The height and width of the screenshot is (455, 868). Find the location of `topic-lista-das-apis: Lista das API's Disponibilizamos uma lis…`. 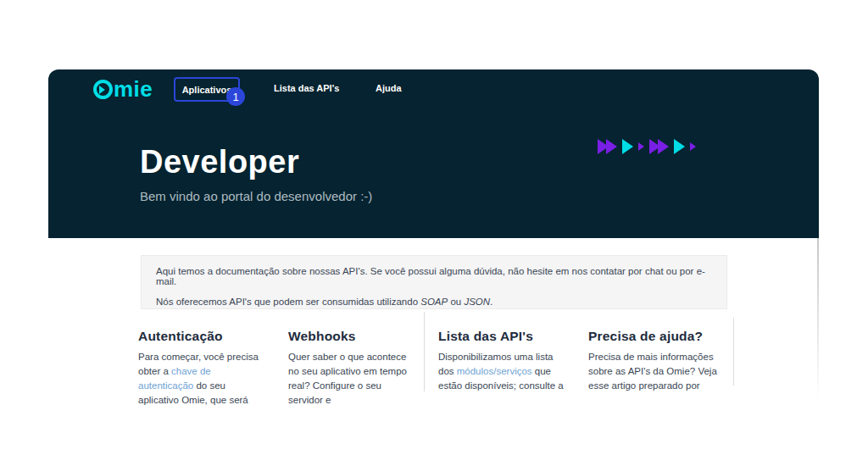

topic-lista-das-apis: Lista das API's Disponibilizamos uma lis… is located at coordinates (503, 361).